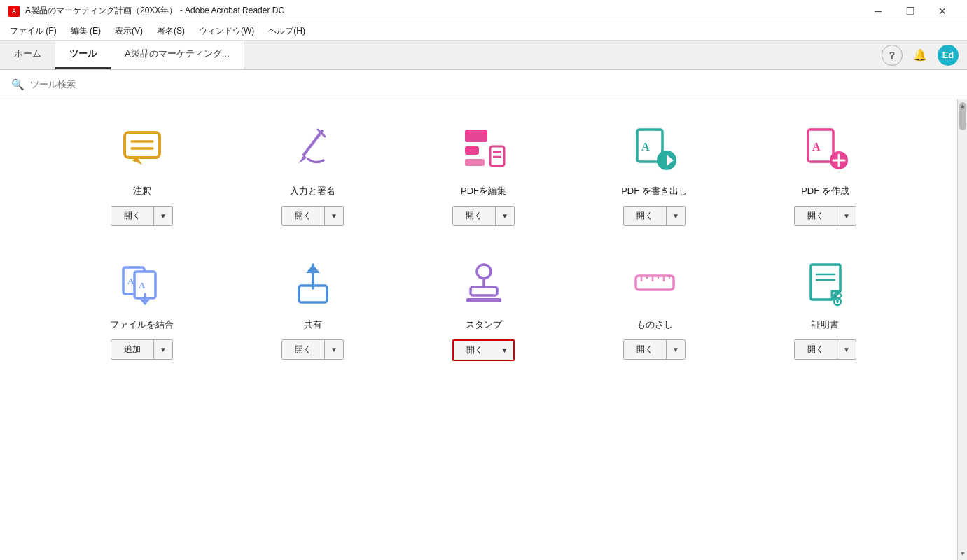 Image resolution: width=967 pixels, height=560 pixels. What do you see at coordinates (334, 216) in the screenshot?
I see `tool-dropdown-sign: ▼` at bounding box center [334, 216].